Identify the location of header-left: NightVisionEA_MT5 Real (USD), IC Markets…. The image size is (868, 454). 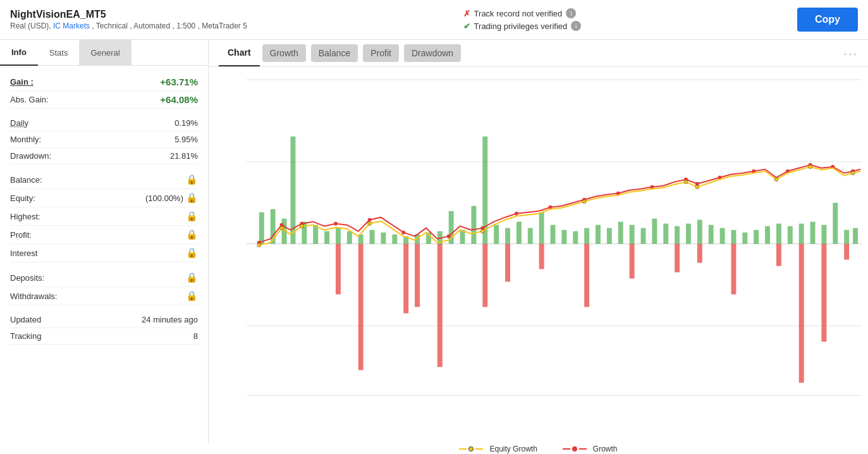
(129, 20).